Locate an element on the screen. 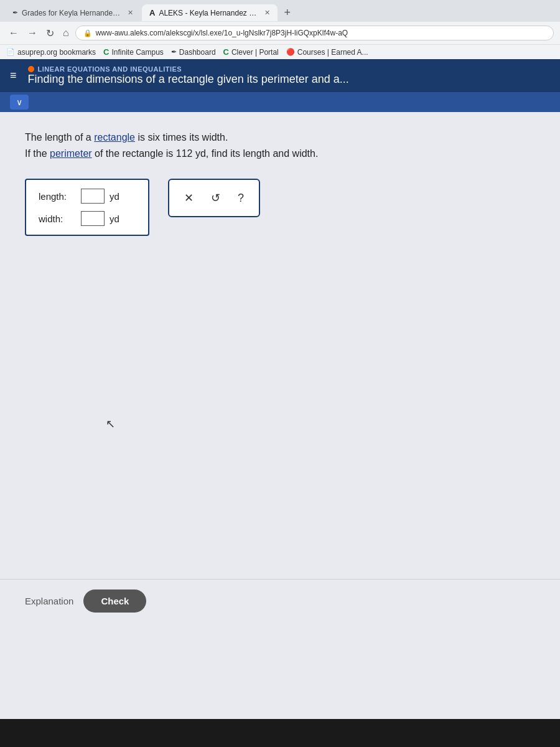 Image resolution: width=560 pixels, height=747 pixels. bookmark-courses-label: Courses | Earned A... is located at coordinates (333, 52).